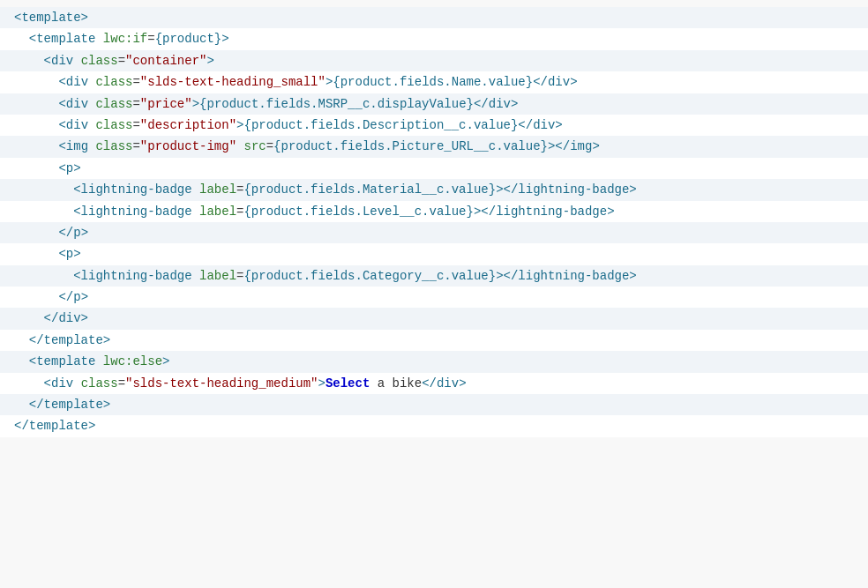 The height and width of the screenshot is (588, 868). Describe the element at coordinates (189, 146) in the screenshot. I see `attr-value-token: "product-img"` at that location.